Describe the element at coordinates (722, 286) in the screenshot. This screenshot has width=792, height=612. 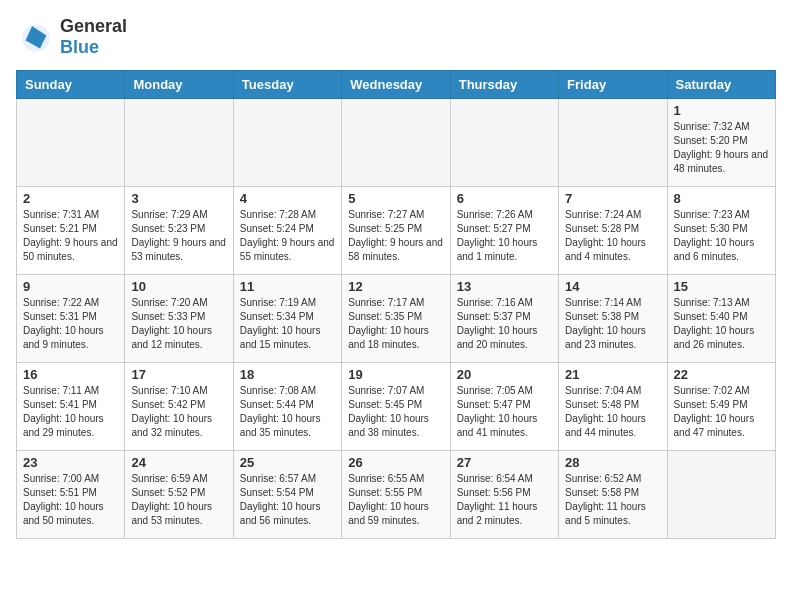
I see `day-number: 15` at that location.